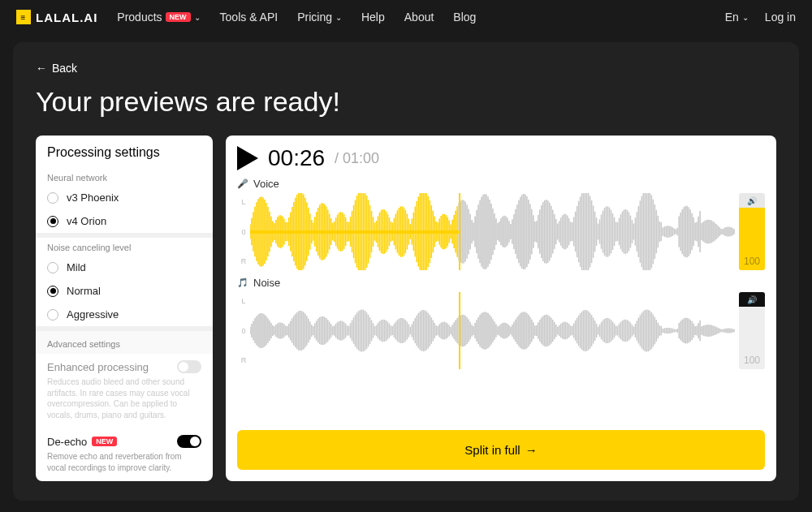 This screenshot has height=512, width=812. I want to click on noise-volume-bar: 100, so click(752, 338).